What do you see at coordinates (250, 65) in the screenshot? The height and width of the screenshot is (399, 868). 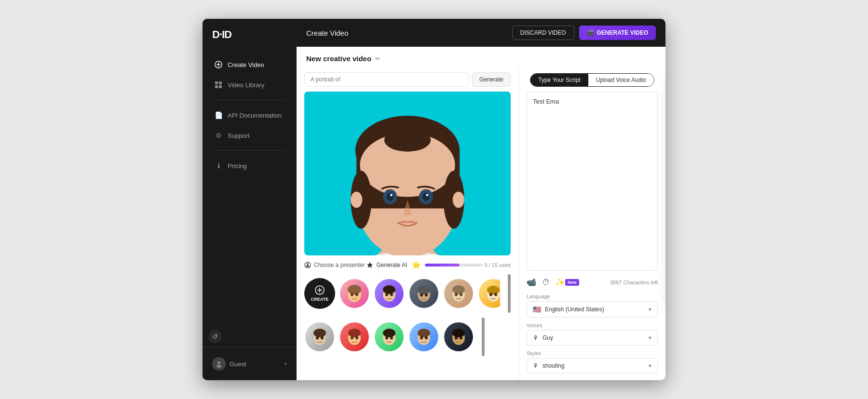 I see `sidebar-item-create-video: Create Video` at bounding box center [250, 65].